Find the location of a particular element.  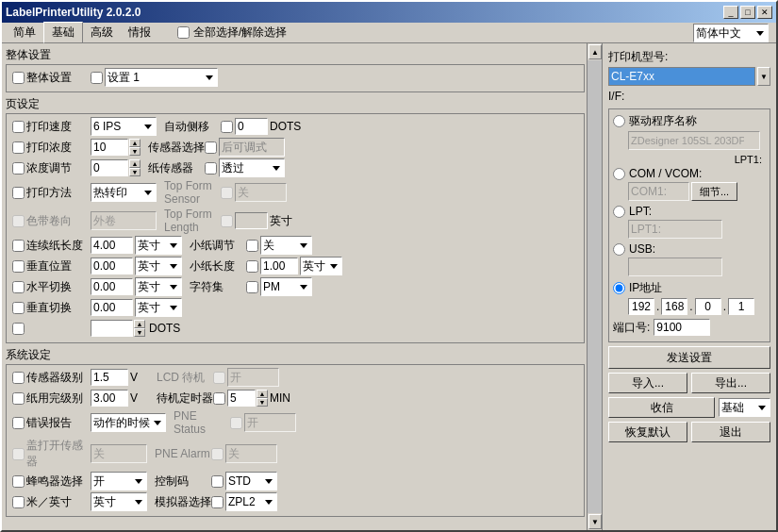

ribbon-direction-select: 外卷 is located at coordinates (124, 221).